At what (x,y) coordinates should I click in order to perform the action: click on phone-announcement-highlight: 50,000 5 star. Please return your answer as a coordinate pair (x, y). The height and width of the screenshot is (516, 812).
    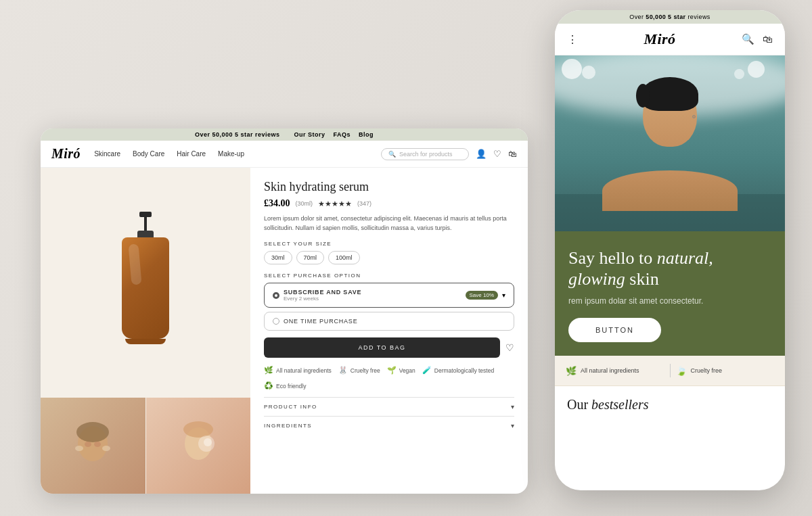
    Looking at the image, I should click on (666, 17).